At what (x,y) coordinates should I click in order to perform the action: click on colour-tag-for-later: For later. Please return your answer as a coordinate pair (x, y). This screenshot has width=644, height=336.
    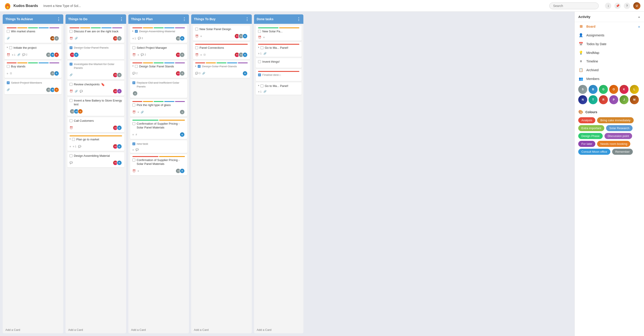
    Looking at the image, I should click on (587, 144).